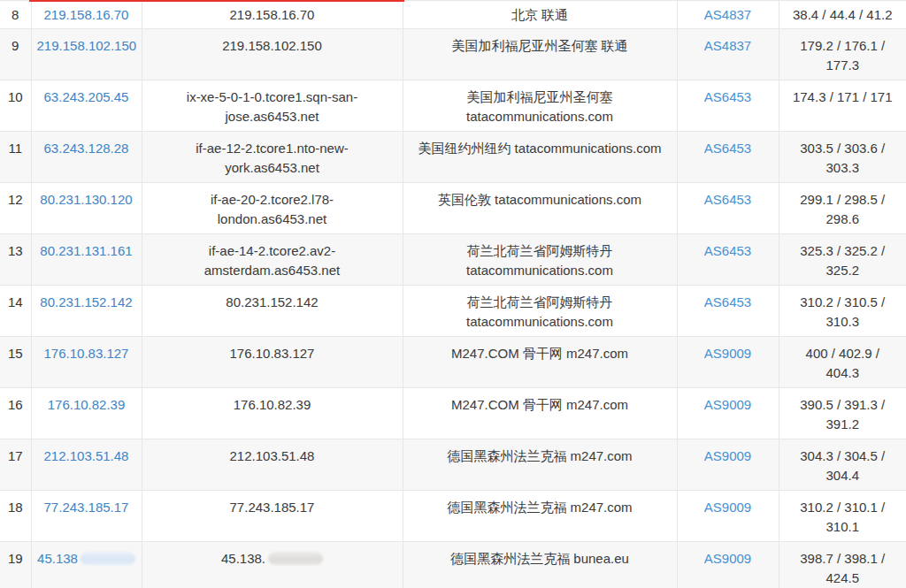 Image resolution: width=906 pixels, height=588 pixels. I want to click on ip-link: 63.243.128.28, so click(87, 149).